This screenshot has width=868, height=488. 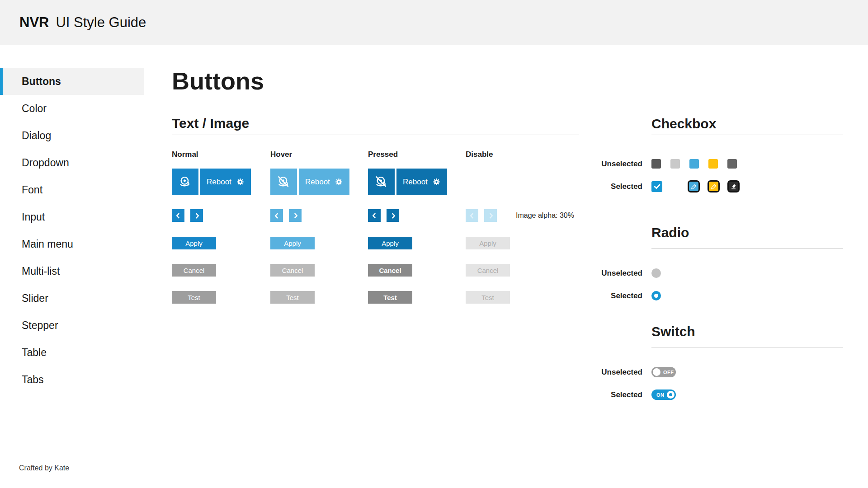 I want to click on checkbox-edit-blue, so click(x=693, y=186).